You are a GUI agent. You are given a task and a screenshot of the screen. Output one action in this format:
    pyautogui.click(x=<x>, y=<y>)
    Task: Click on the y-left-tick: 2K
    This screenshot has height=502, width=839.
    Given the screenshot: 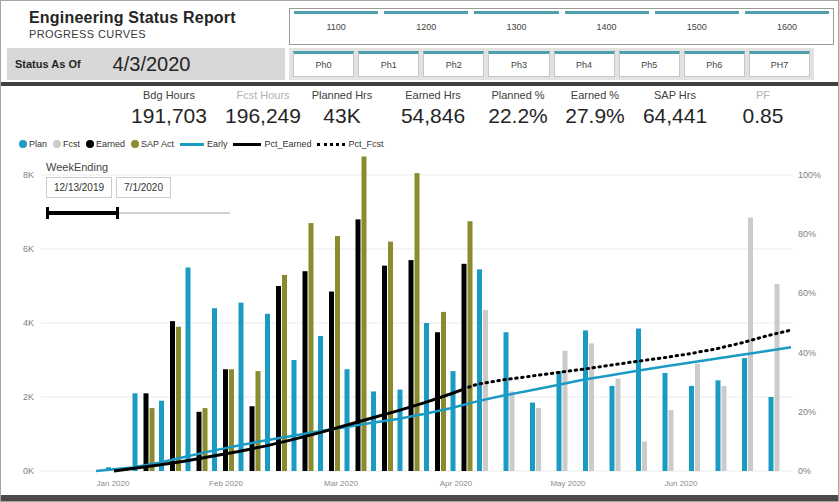 What is the action you would take?
    pyautogui.click(x=28, y=397)
    